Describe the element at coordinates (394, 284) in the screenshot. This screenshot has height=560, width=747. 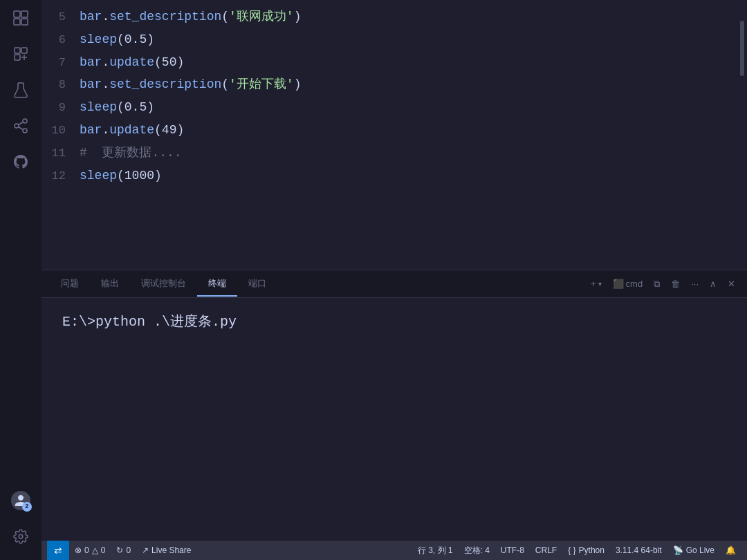
I see `panel-tabs: 问题 输出 调试控制台 终端 端口 + ▾ ⬛ cmd ⧉ 🗑` at that location.